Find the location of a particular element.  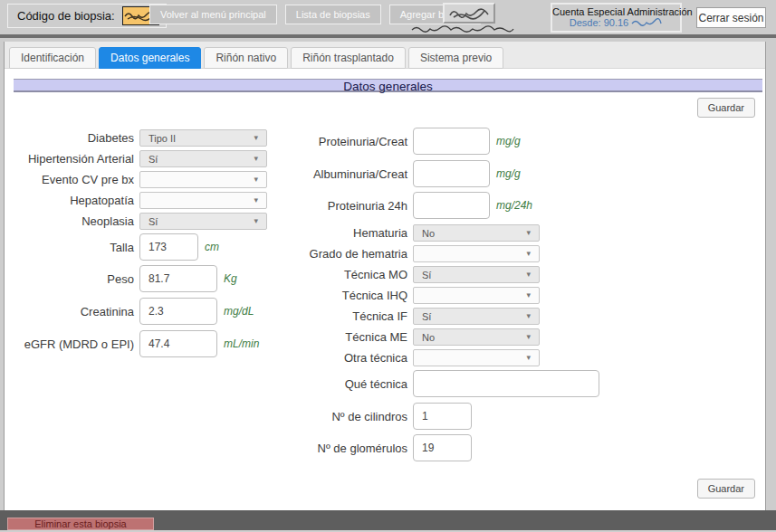

save-button-bottom: Guardar is located at coordinates (726, 489).